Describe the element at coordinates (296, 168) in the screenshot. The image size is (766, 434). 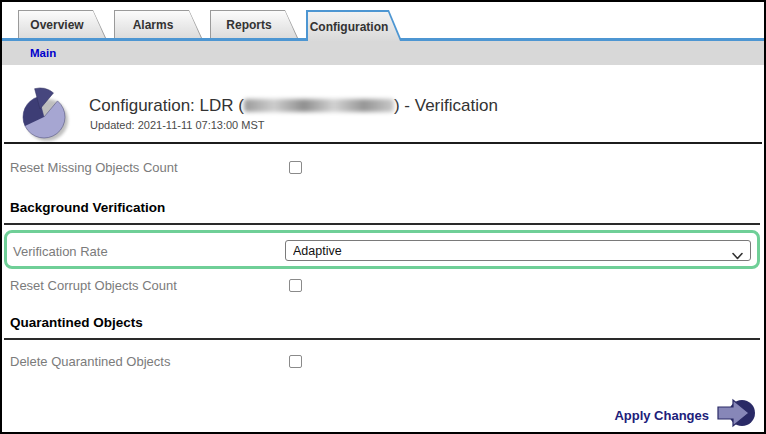
I see `reset-missing-objects-checkbox` at that location.